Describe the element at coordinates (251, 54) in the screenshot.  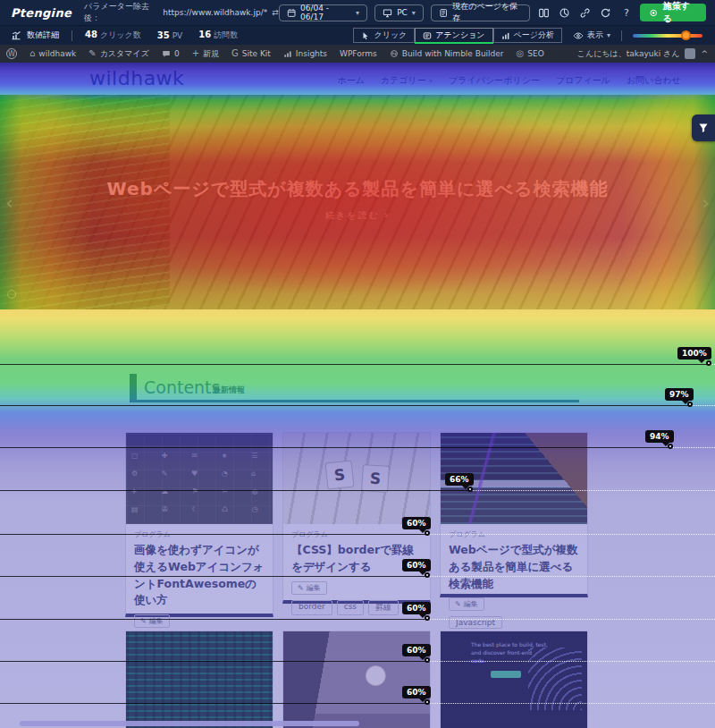
I see `wp-site-kit: GSite Kit` at that location.